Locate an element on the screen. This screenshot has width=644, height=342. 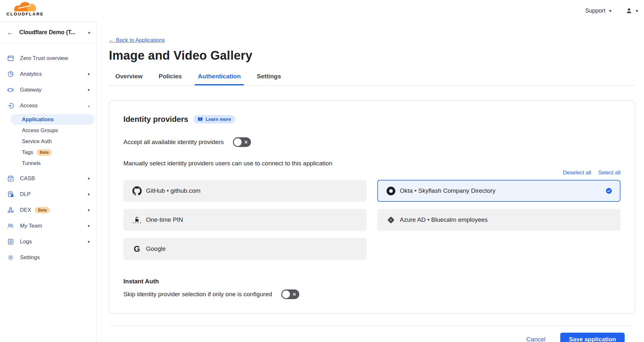
sidebar-item-settings: Settings is located at coordinates (48, 257).